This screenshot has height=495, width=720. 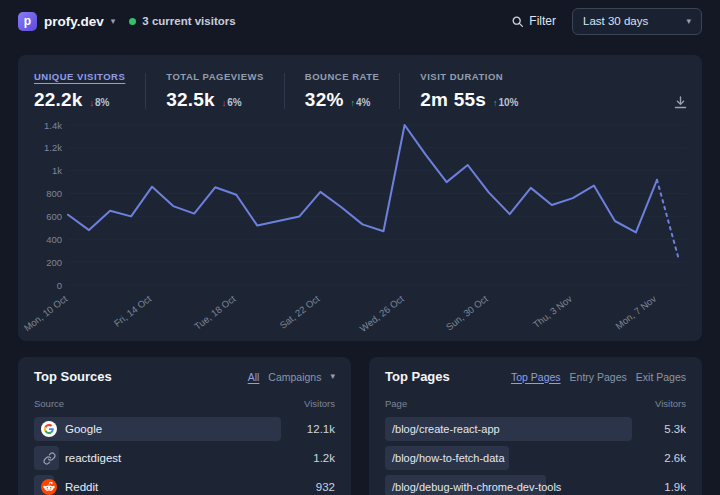 What do you see at coordinates (342, 91) in the screenshot?
I see `stat-bounce-rate: BOUNCE RATE 32% ↑4%` at bounding box center [342, 91].